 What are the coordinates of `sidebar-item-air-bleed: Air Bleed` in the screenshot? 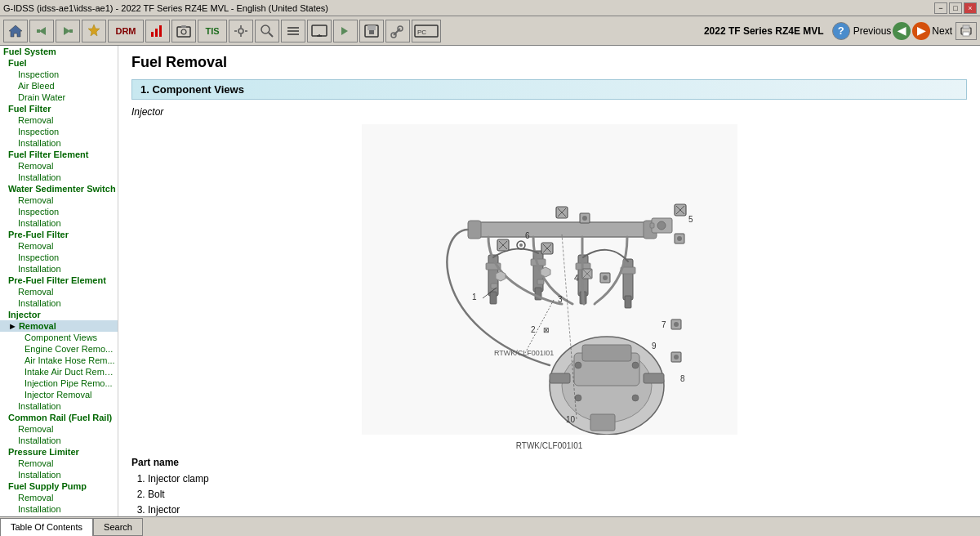 It's located at (59, 86).